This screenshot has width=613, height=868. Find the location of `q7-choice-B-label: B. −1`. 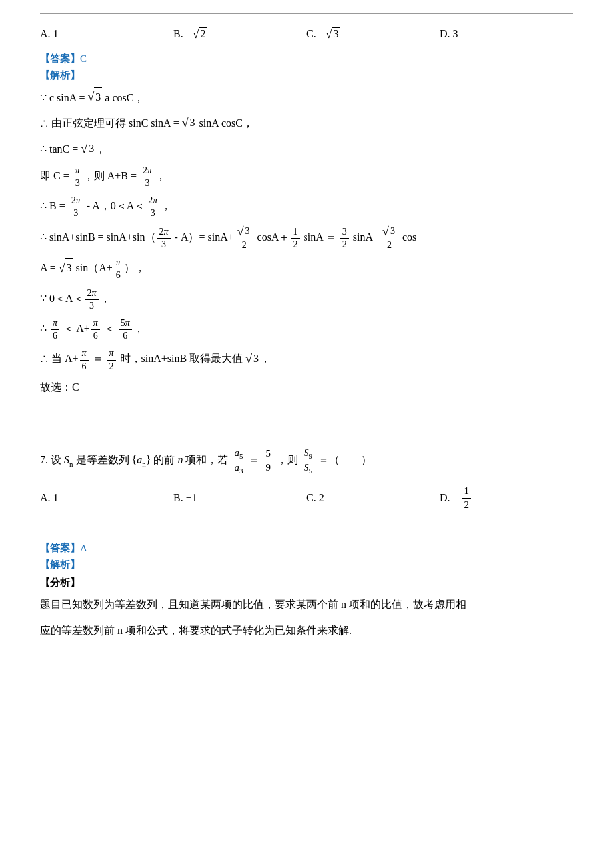

q7-choice-B-label: B. −1 is located at coordinates (185, 498).